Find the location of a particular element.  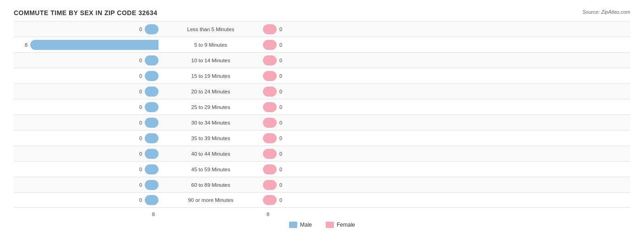

legend: Male Female is located at coordinates (322, 225).